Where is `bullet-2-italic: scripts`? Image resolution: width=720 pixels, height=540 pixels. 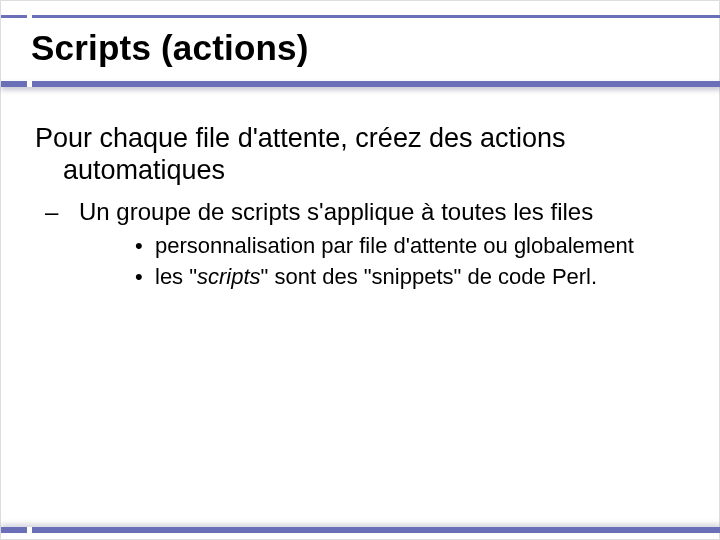
bullet-2-italic: scripts is located at coordinates (229, 276).